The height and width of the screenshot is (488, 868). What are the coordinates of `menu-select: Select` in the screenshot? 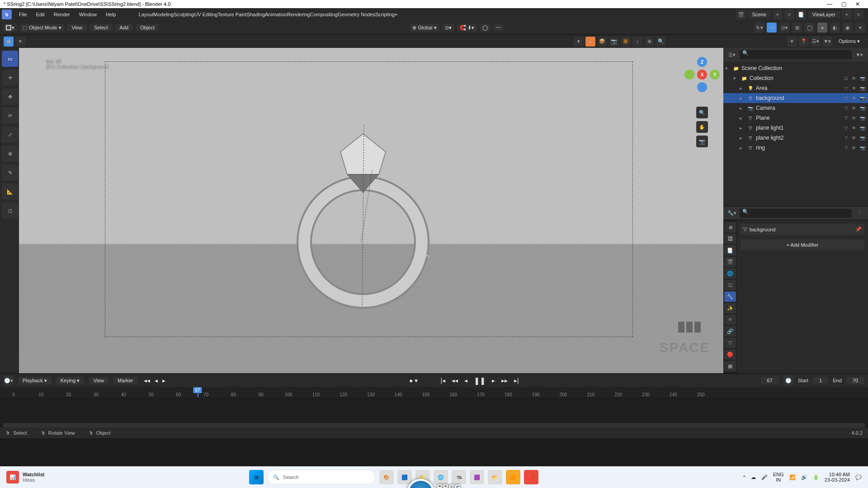 It's located at (101, 28).